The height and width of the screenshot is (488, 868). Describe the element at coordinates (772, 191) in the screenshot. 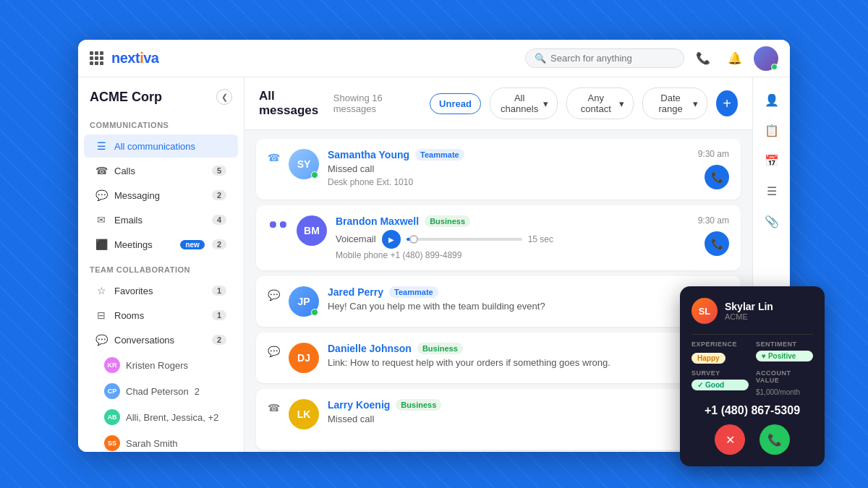

I see `list-icon-btn: ☰` at that location.